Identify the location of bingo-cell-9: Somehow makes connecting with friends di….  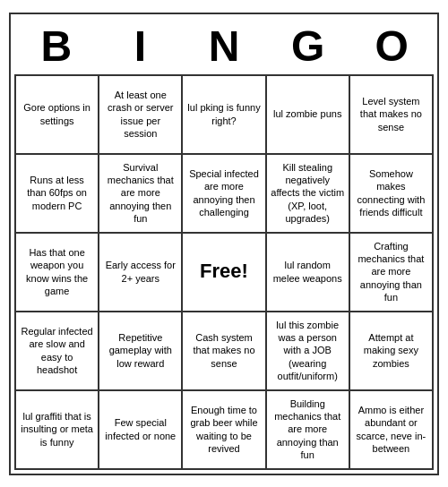
(392, 194).